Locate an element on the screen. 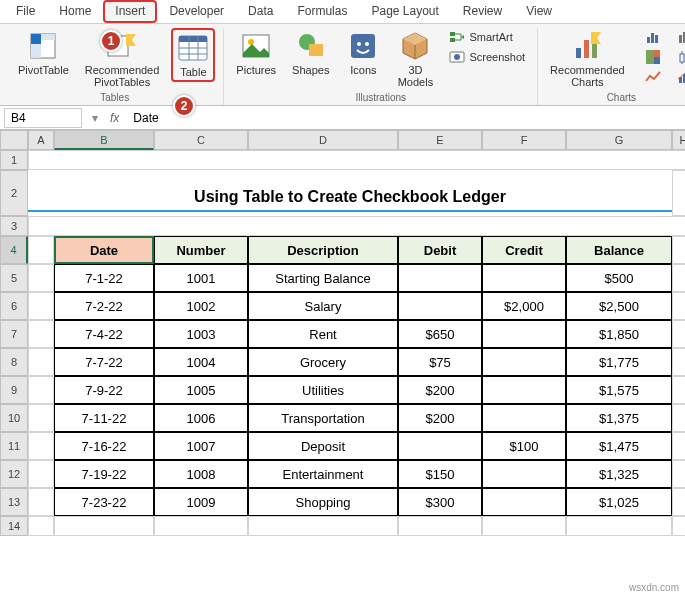 The image size is (685, 597). cell-num-11: 1007 is located at coordinates (201, 446).